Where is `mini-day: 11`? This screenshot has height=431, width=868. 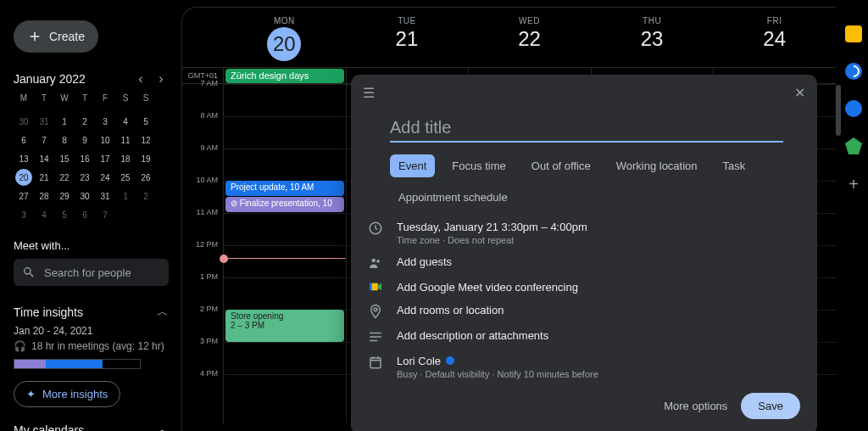
mini-day: 11 is located at coordinates (125, 140).